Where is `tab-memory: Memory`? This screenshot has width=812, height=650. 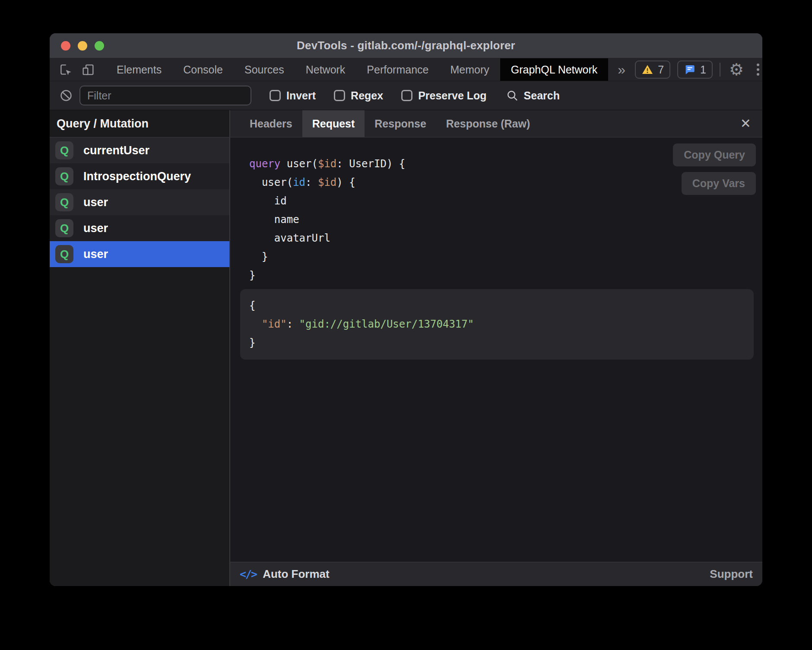
tab-memory: Memory is located at coordinates (469, 70).